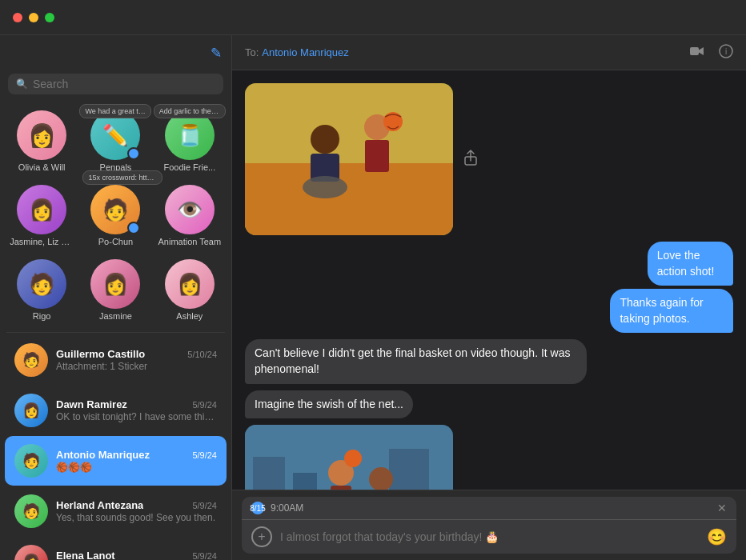 The width and height of the screenshot is (746, 560). Describe the element at coordinates (99, 506) in the screenshot. I see `conv-name-herland: Herland Antezana` at that location.